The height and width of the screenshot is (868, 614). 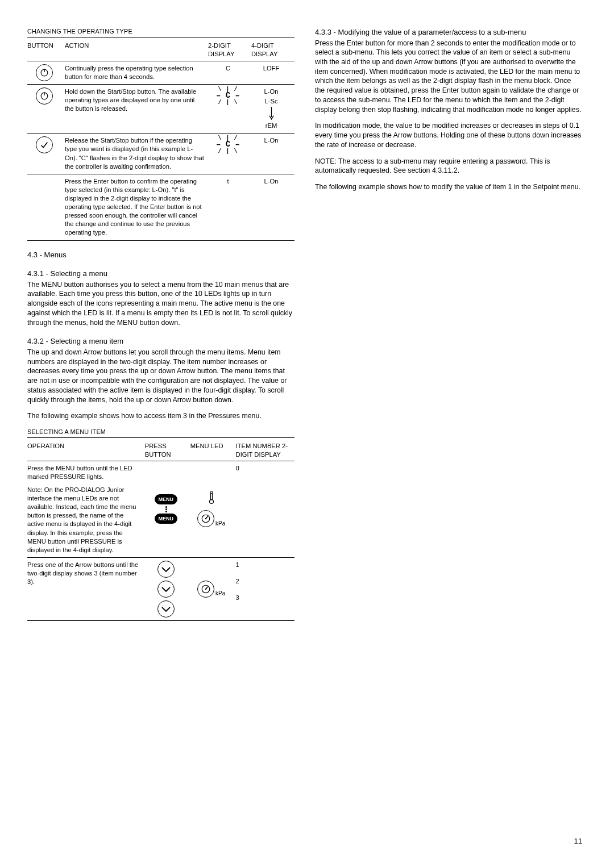 What do you see at coordinates (136, 109) in the screenshot?
I see `action-cell: Hold down the Start/Stop button. The ava…` at bounding box center [136, 109].